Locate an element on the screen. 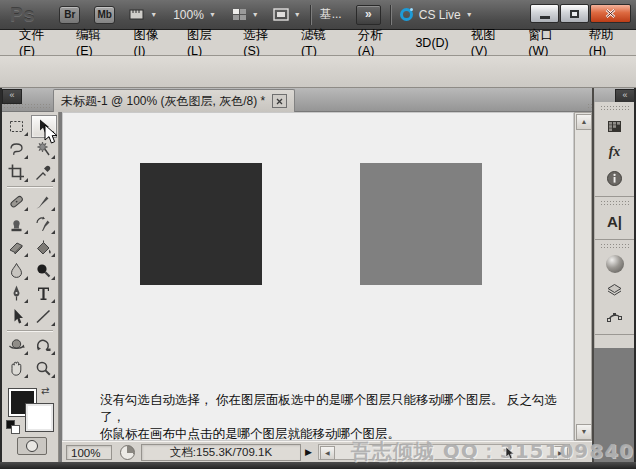 The width and height of the screenshot is (636, 469). brush-tool is located at coordinates (44, 202).